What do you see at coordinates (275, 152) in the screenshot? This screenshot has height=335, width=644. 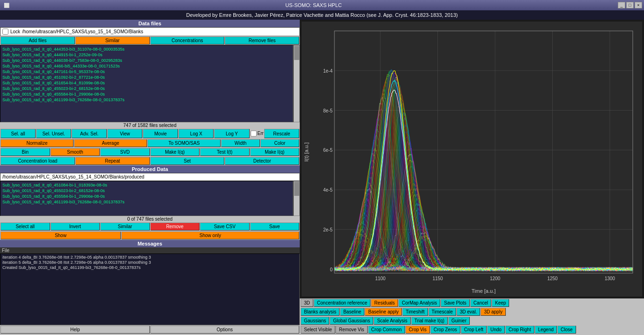 I see `make-iq2-button: Make I(q)` at bounding box center [275, 152].